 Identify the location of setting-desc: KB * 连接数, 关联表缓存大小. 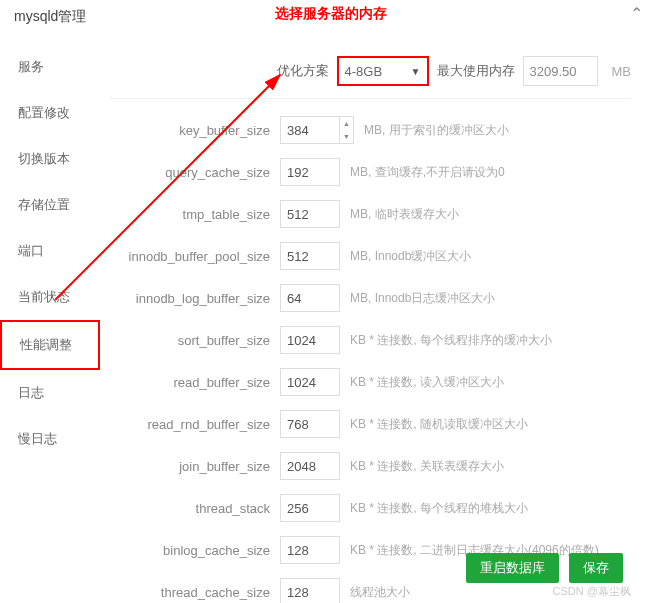
(427, 466).